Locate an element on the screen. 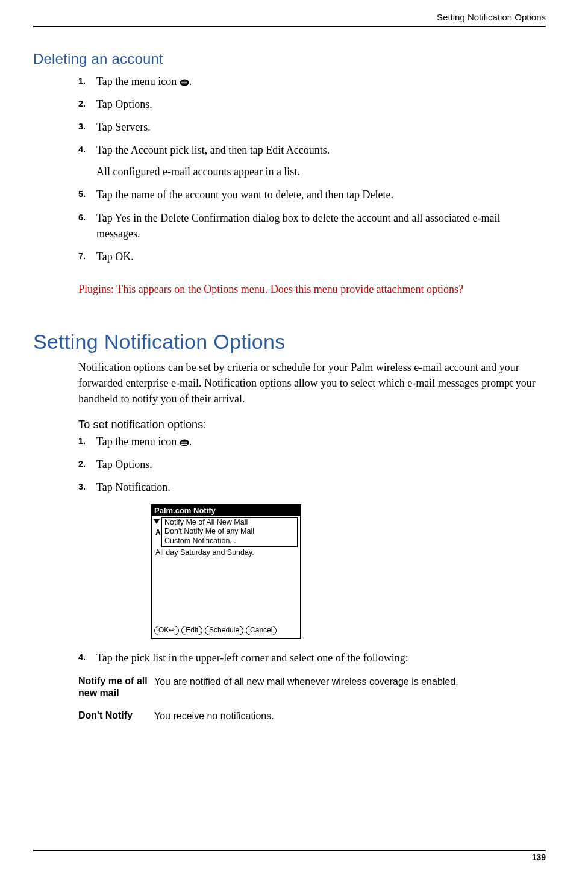 Image resolution: width=588 pixels, height=883 pixels. step-number: 5. is located at coordinates (82, 194).